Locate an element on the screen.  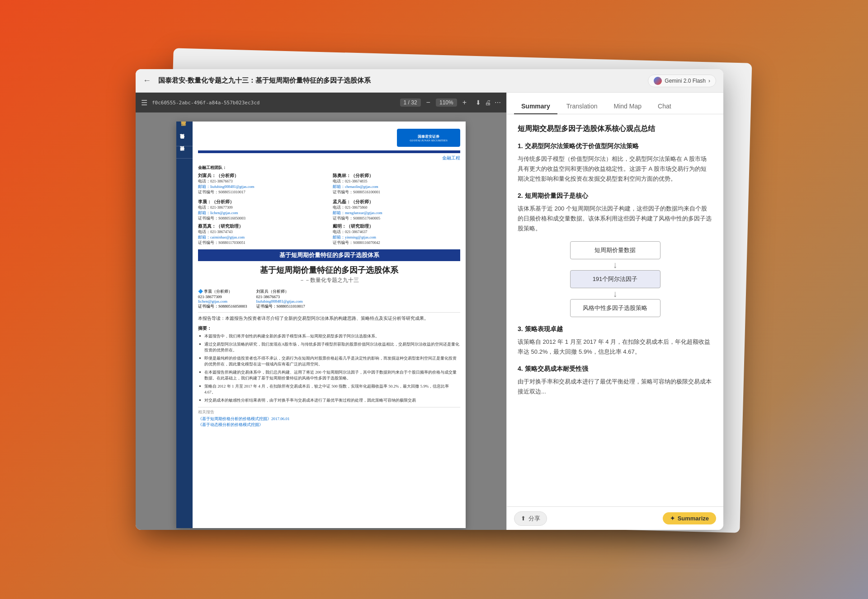
download-icon: ⬇ is located at coordinates (478, 103).